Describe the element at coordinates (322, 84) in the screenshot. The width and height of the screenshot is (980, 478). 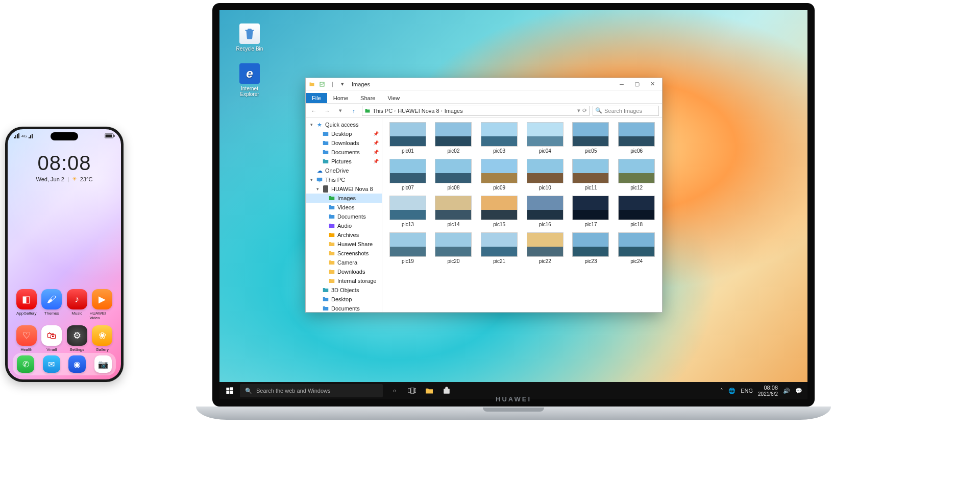
I see `qat-properties-icon` at that location.